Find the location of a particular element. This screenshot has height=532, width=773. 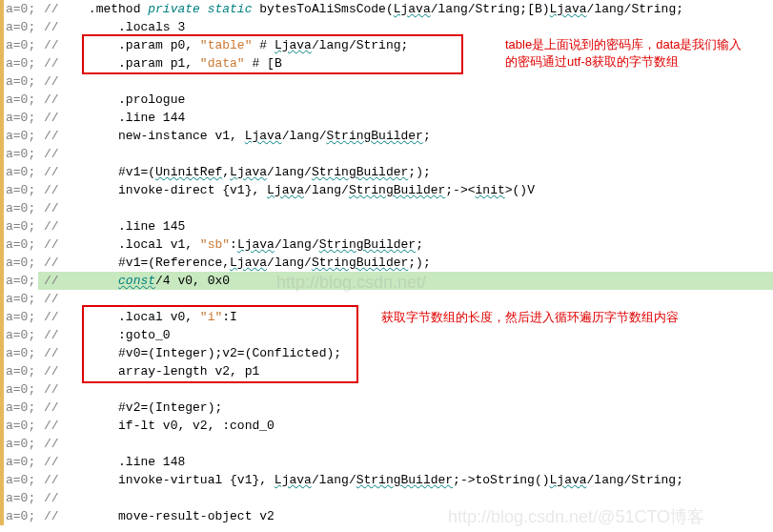

code-line: a=0;// #v1=(Reference,Ljava/lang/StringB… is located at coordinates (387, 263).